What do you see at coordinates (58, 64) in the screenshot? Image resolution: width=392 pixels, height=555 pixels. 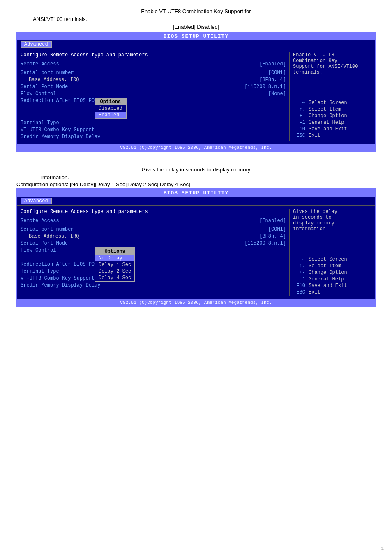 I see `row-label-remote-access: Remote Access` at bounding box center [58, 64].